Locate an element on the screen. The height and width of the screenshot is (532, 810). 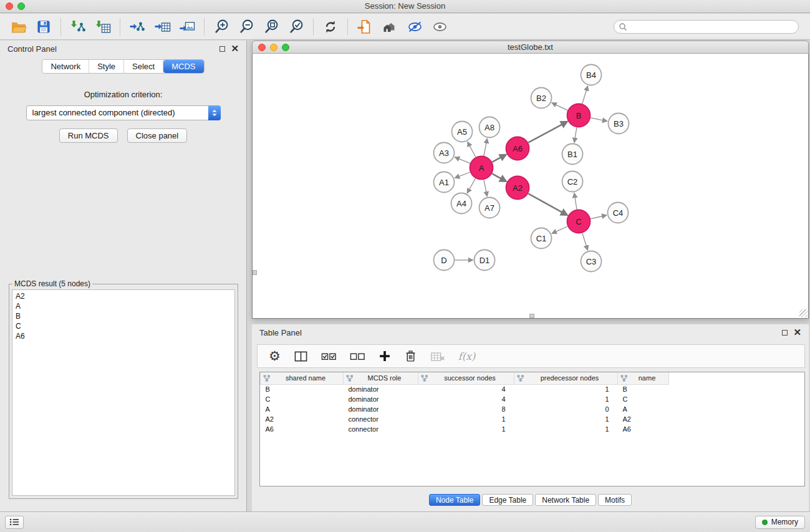
deselect-all-button is located at coordinates (358, 356).